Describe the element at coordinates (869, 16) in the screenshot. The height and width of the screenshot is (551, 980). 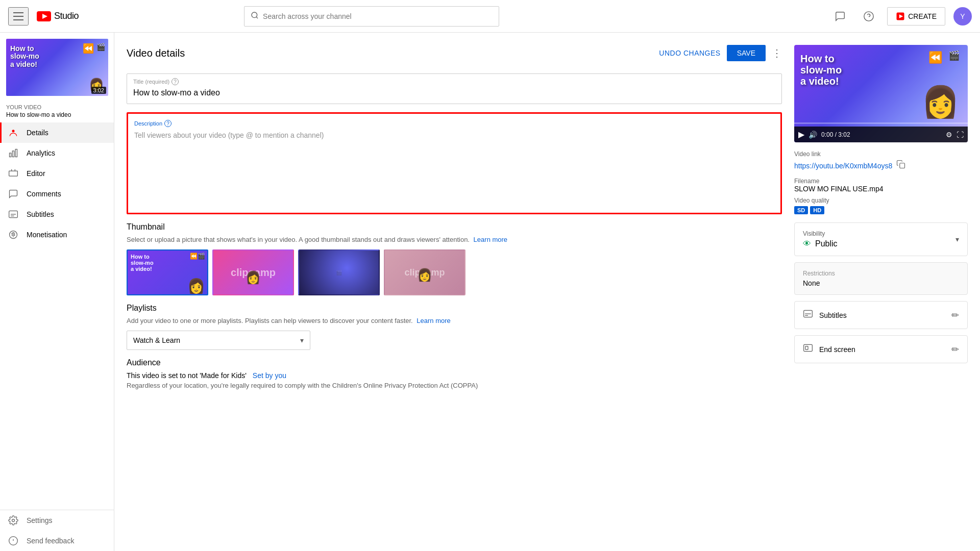
I see `help-icon-button` at that location.